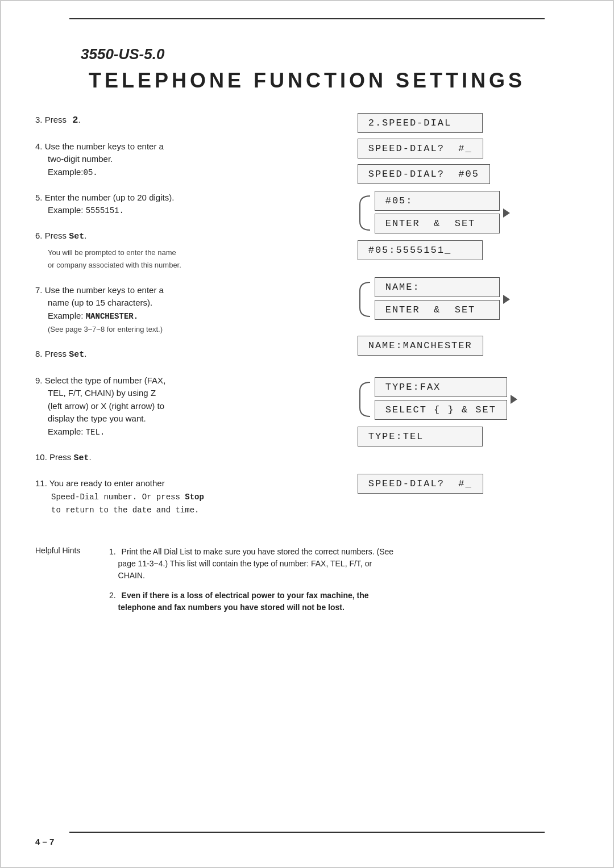 The width and height of the screenshot is (614, 868). Describe the element at coordinates (307, 584) in the screenshot. I see `helpful-hints-section: Helpful Hints 1. Print the All Dial List…` at that location.